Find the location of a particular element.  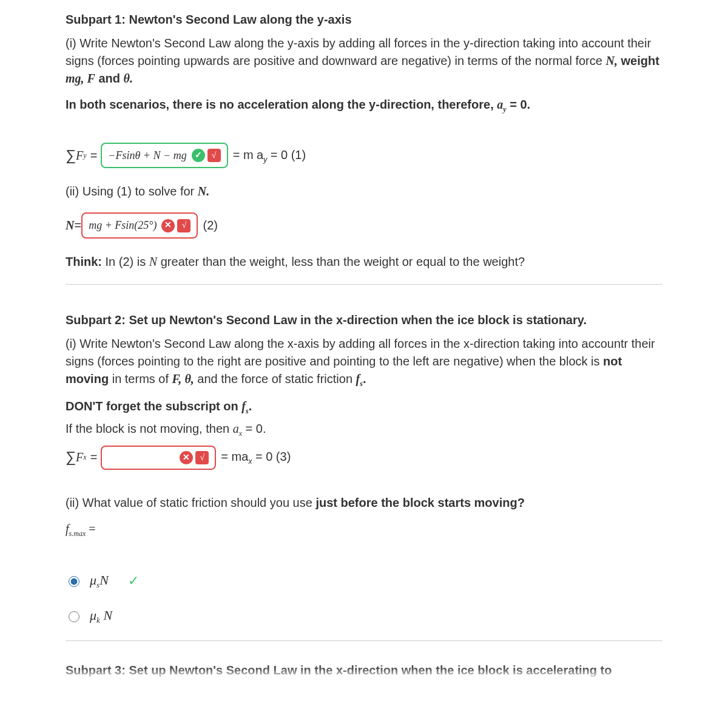

eq1-after: = m a is located at coordinates (249, 155).